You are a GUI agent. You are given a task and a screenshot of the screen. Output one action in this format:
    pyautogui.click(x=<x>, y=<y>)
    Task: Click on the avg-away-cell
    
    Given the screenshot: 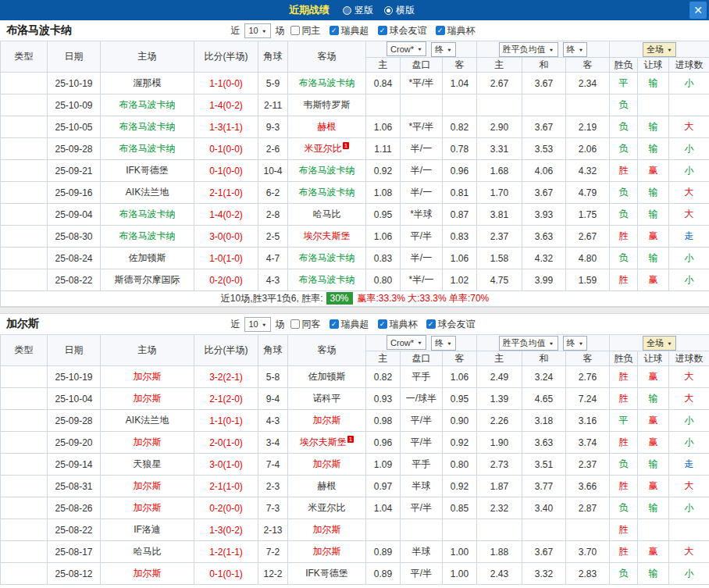 What is the action you would take?
    pyautogui.click(x=588, y=105)
    